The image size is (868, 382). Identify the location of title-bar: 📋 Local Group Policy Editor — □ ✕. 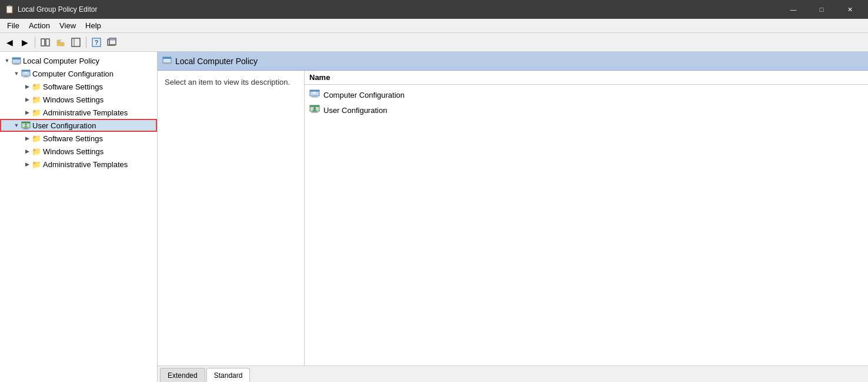
(434, 9).